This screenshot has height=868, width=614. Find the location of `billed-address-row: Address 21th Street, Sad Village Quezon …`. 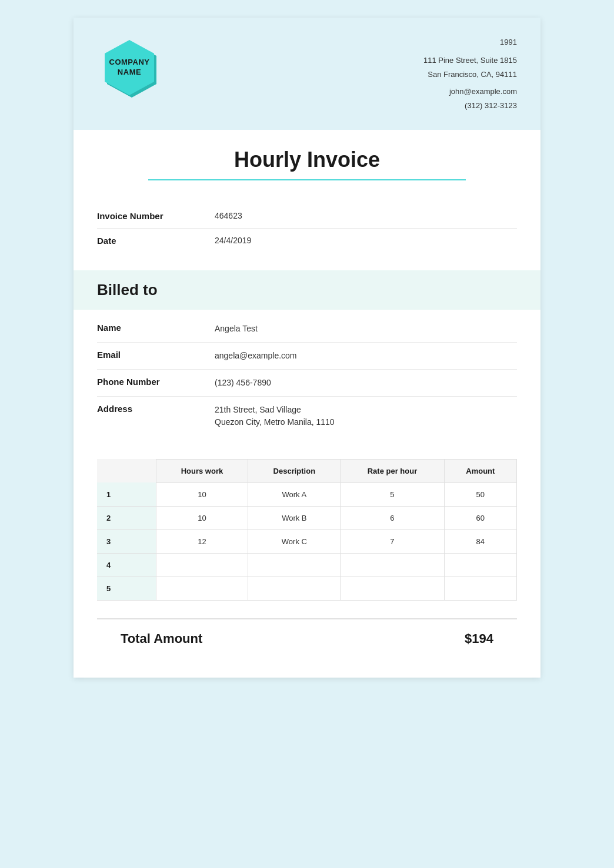

billed-address-row: Address 21th Street, Sad Village Quezon … is located at coordinates (307, 416).